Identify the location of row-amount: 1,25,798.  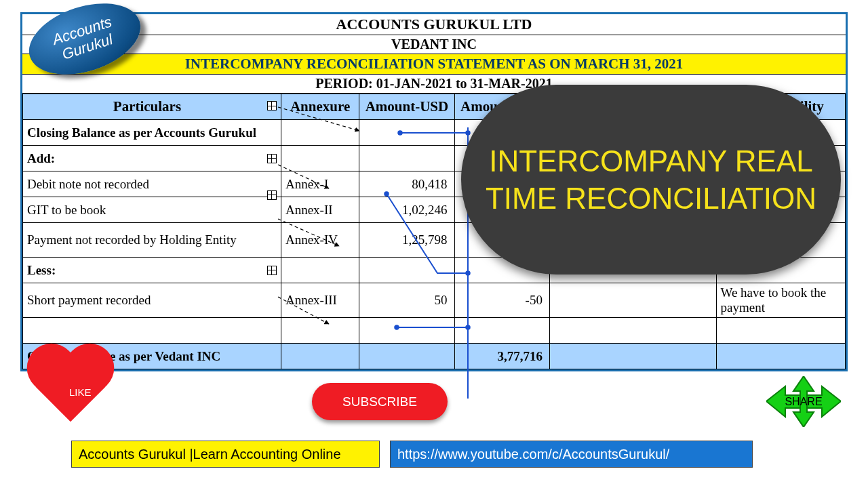
(407, 240).